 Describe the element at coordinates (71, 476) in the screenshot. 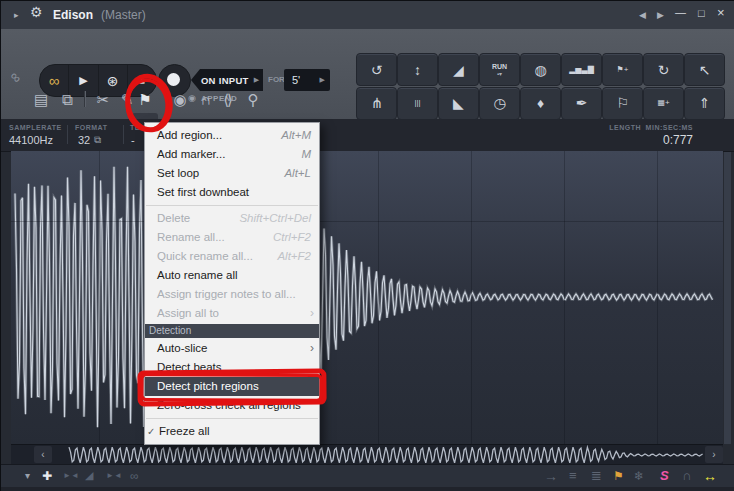

I see `marker-select-left-icon: ►◄` at that location.